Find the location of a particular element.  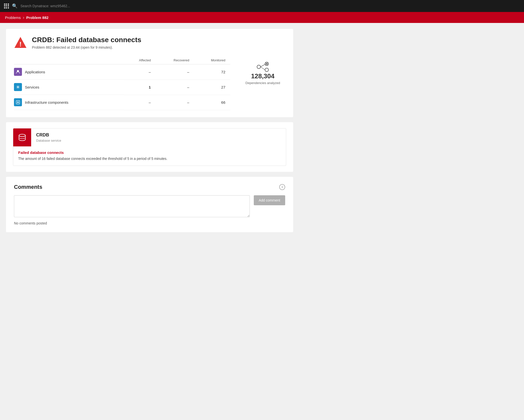

applications-recovered: – is located at coordinates (175, 72).